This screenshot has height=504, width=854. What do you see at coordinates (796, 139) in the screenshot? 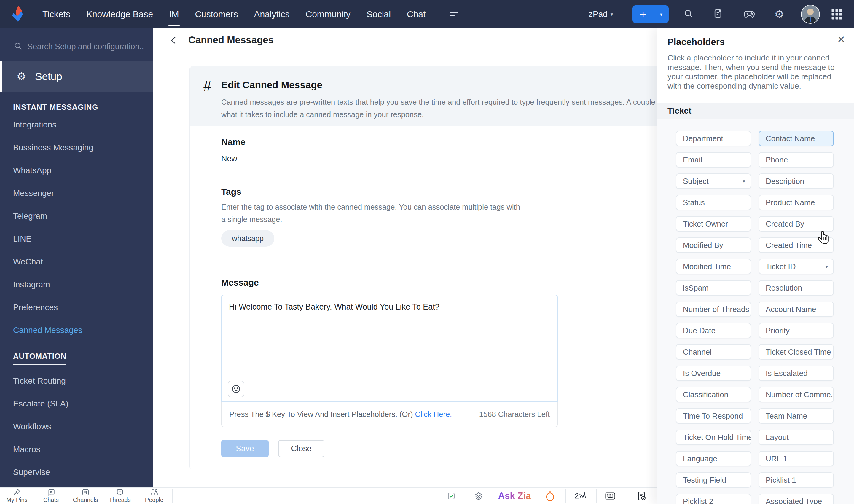
I see `placeholder-pill: Contact Name ▾` at bounding box center [796, 139].